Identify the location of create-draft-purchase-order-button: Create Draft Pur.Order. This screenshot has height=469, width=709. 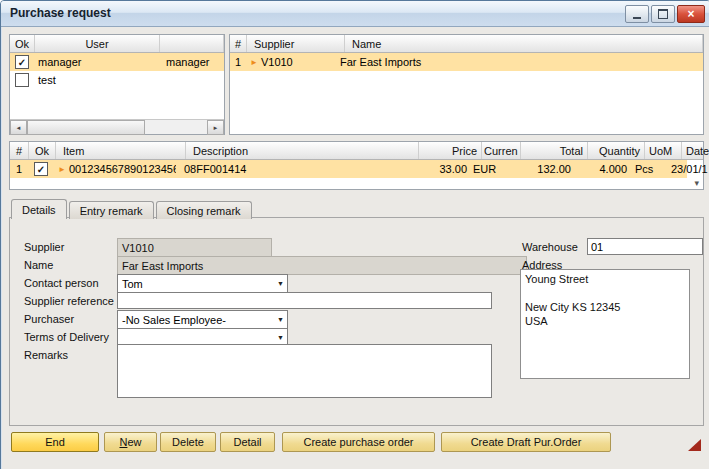
(526, 442).